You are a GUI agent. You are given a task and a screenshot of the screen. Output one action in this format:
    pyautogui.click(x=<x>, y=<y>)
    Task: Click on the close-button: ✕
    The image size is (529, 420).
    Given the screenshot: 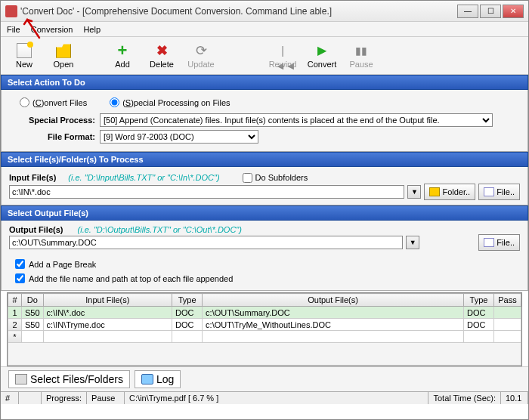 What is the action you would take?
    pyautogui.click(x=513, y=11)
    